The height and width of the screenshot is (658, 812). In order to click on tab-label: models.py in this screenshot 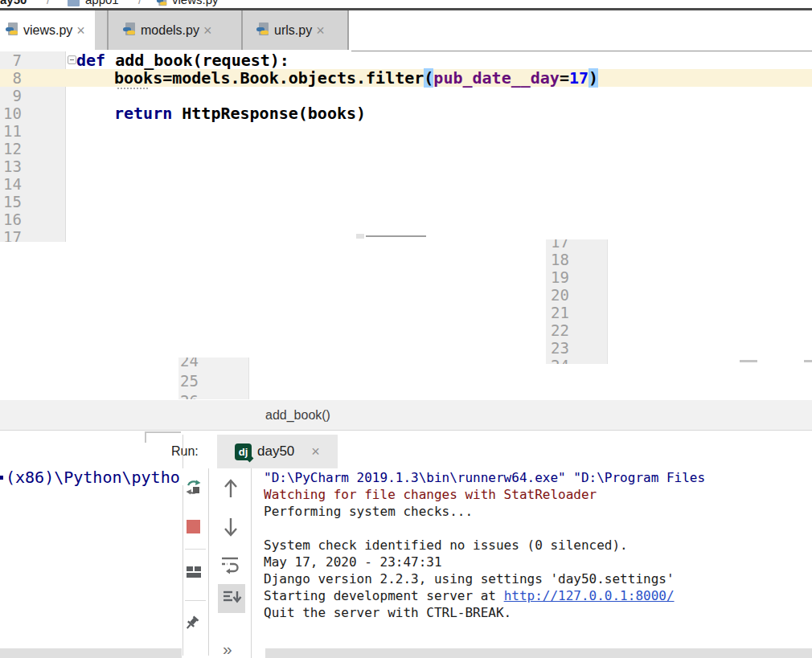, I will do `click(170, 31)`.